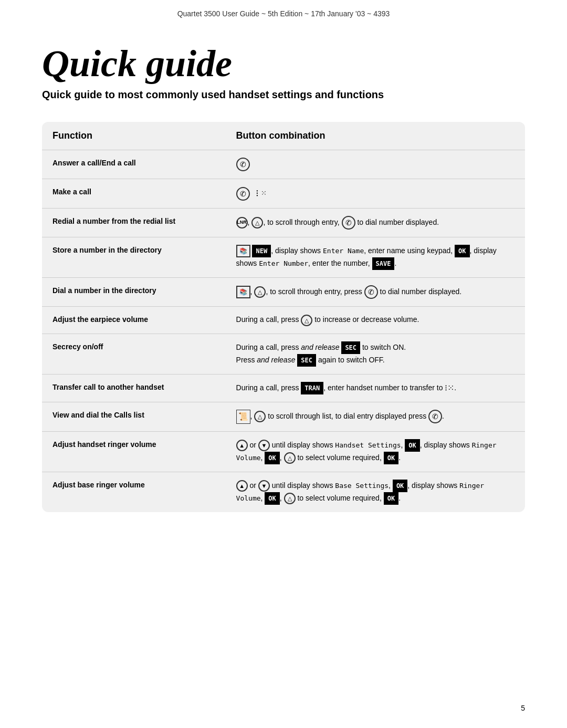 The height and width of the screenshot is (728, 567). I want to click on table-row: Adjust the earpiece volume During a call…, so click(284, 320).